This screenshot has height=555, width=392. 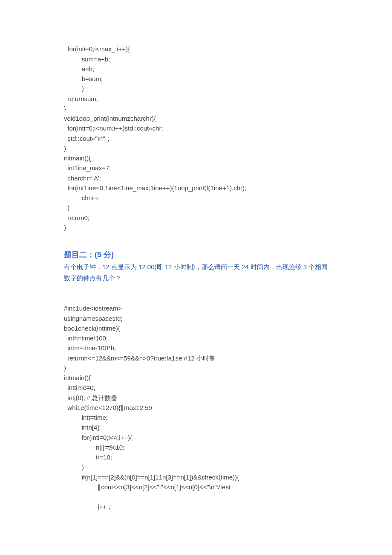 What do you see at coordinates (94, 447) in the screenshot?
I see `code-line: n[i]=t%10;` at bounding box center [94, 447].